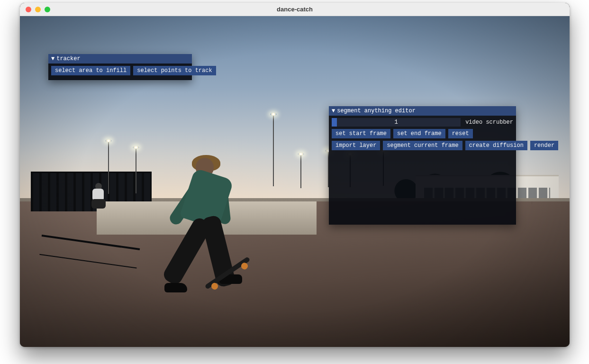 This screenshot has height=364, width=589. Describe the element at coordinates (361, 134) in the screenshot. I see `set-start-frame-button: set start frame` at that location.